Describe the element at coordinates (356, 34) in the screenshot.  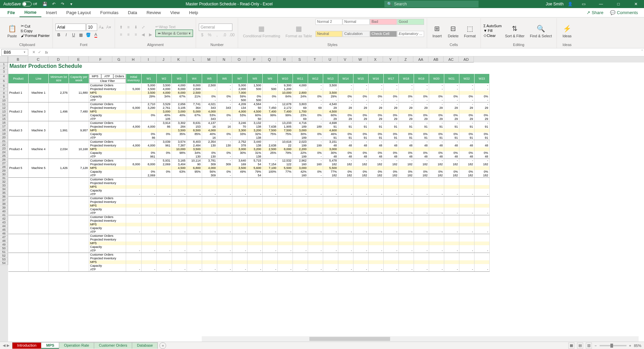
I see `cell-style-calculation: Calculation` at that location.